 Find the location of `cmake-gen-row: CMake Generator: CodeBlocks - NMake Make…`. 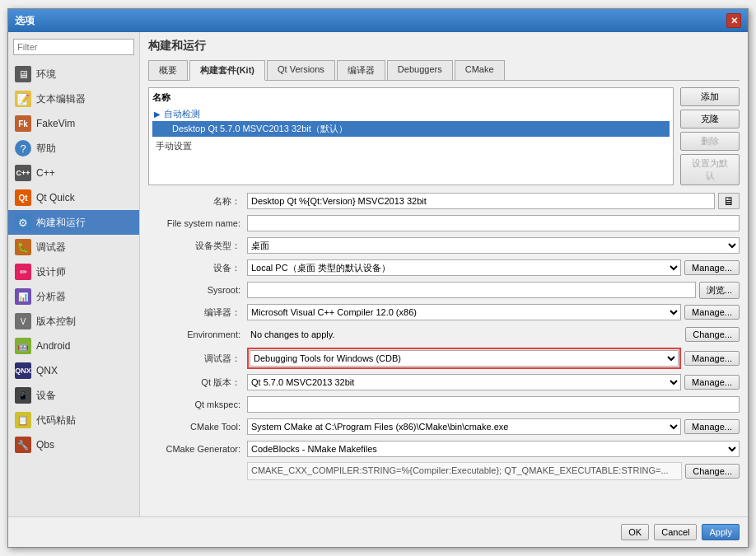

cmake-gen-row: CMake Generator: CodeBlocks - NMake Make… is located at coordinates (444, 449).